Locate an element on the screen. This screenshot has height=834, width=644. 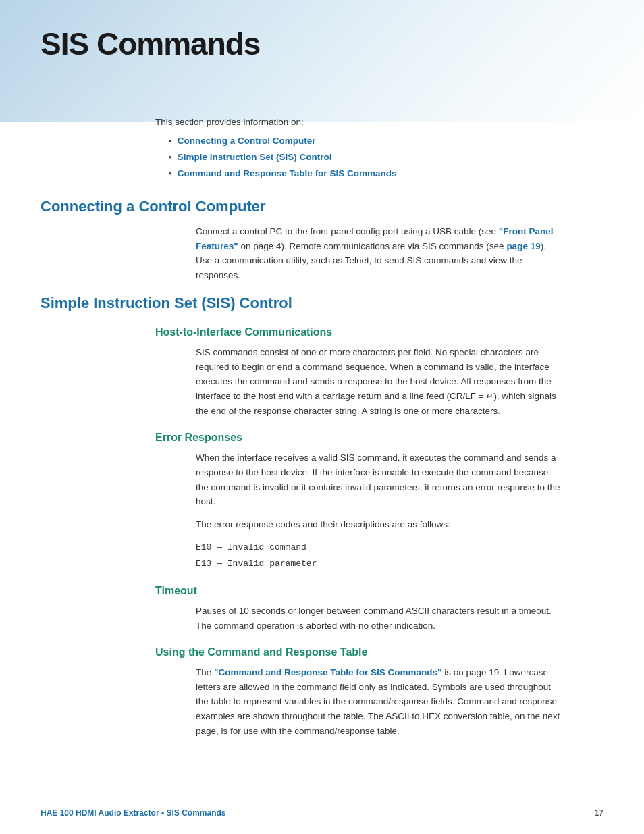
page-title: SIS Commands is located at coordinates (322, 45).